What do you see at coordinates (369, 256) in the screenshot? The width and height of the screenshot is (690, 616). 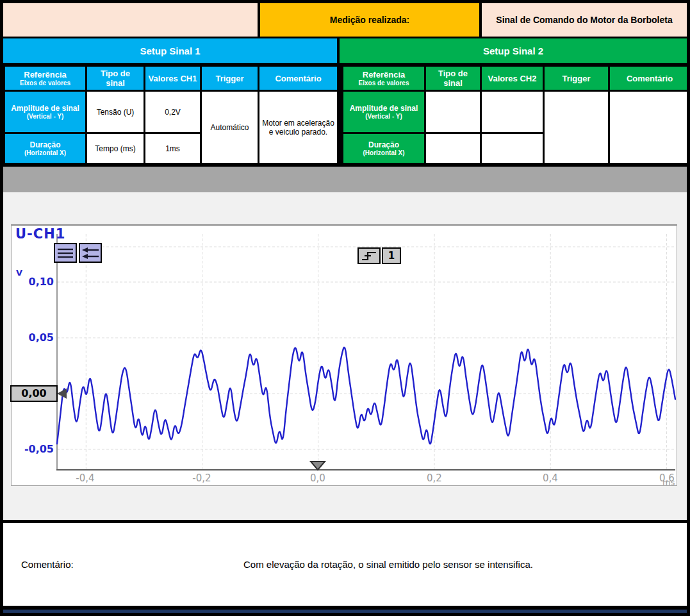 I see `trigger-edge-button` at bounding box center [369, 256].